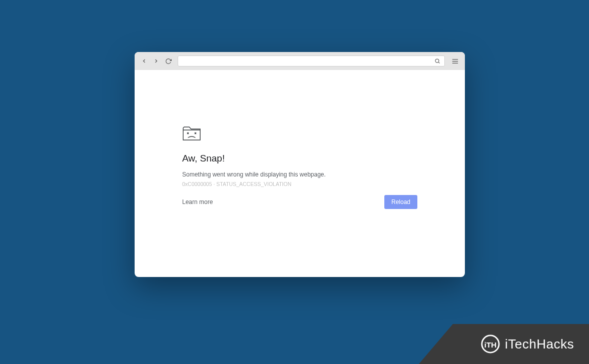 This screenshot has height=364, width=589. What do you see at coordinates (539, 344) in the screenshot?
I see `brand-name: iTechHacks` at bounding box center [539, 344].